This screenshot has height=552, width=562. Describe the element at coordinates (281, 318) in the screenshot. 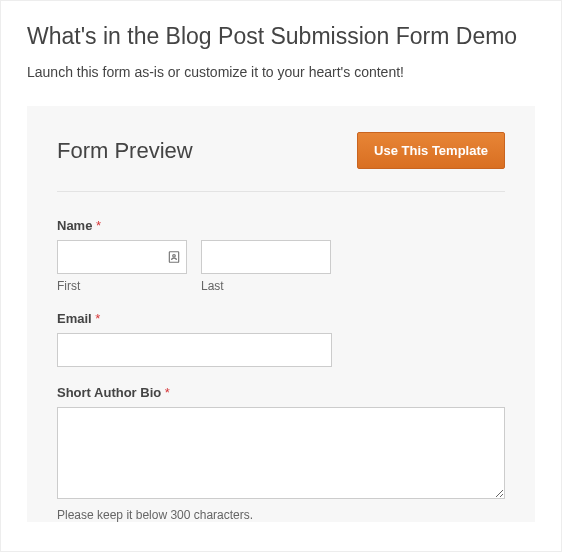

I see `email-label: Email *` at that location.